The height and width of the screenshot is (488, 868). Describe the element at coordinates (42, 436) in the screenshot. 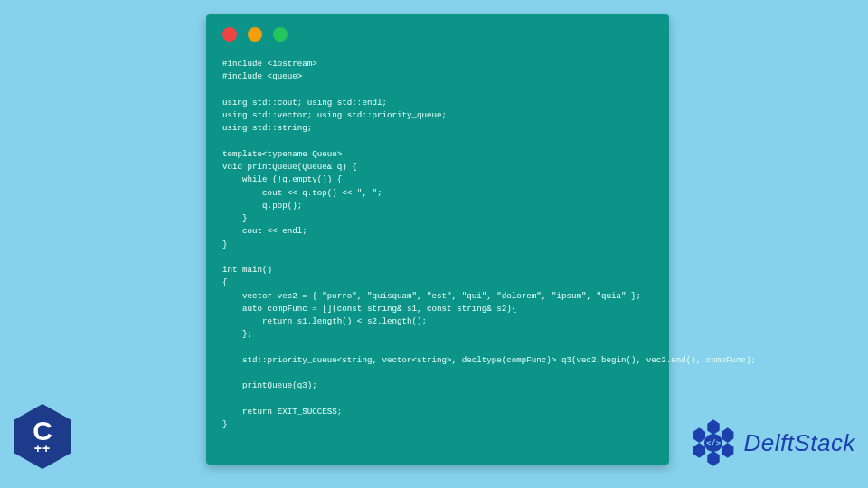

I see `cpp-logo: C ++` at that location.